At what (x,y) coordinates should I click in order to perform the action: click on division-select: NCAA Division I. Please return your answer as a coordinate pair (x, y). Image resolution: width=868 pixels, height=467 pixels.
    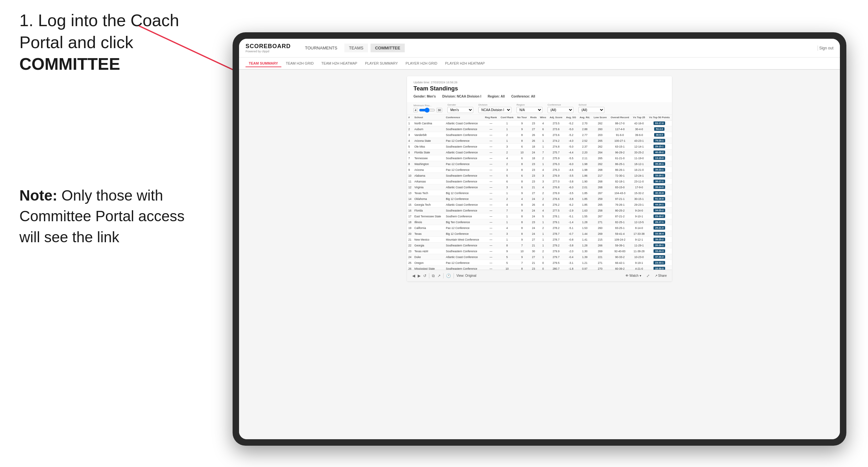
    Looking at the image, I should click on (495, 110).